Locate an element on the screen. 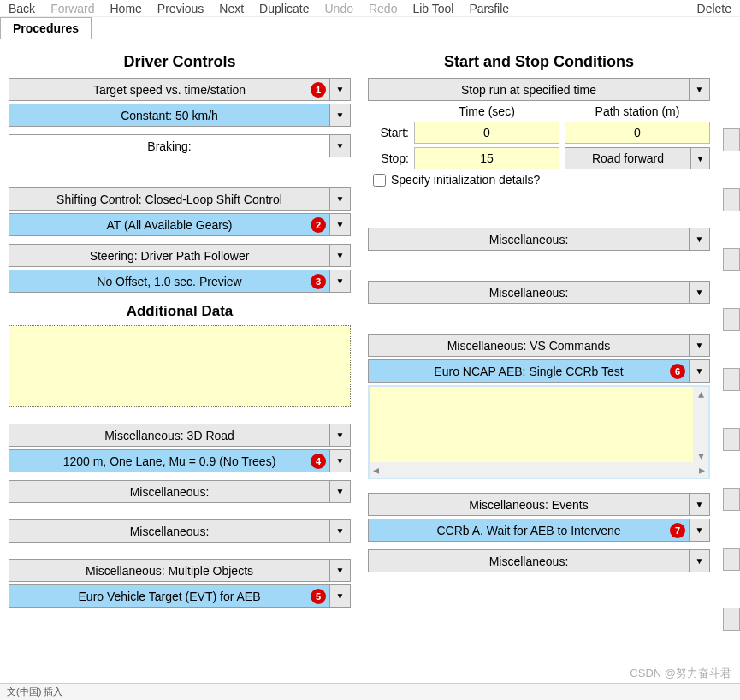 This screenshot has width=740, height=700. misc-r2-combo: Miscellaneous: ▼ is located at coordinates (539, 293).